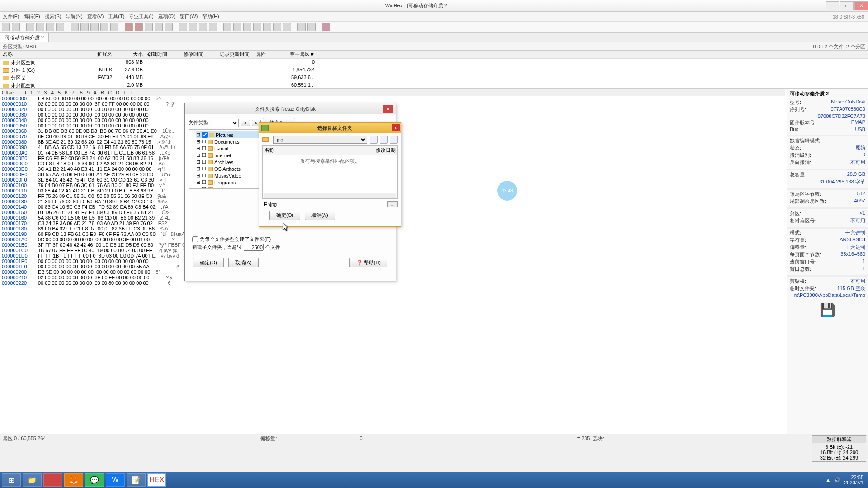 The width and height of the screenshot is (868, 488). What do you see at coordinates (434, 70) in the screenshot?
I see `partition-row: 分区 1 (G:)NTFS27.6 GB1,654,784` at bounding box center [434, 70].